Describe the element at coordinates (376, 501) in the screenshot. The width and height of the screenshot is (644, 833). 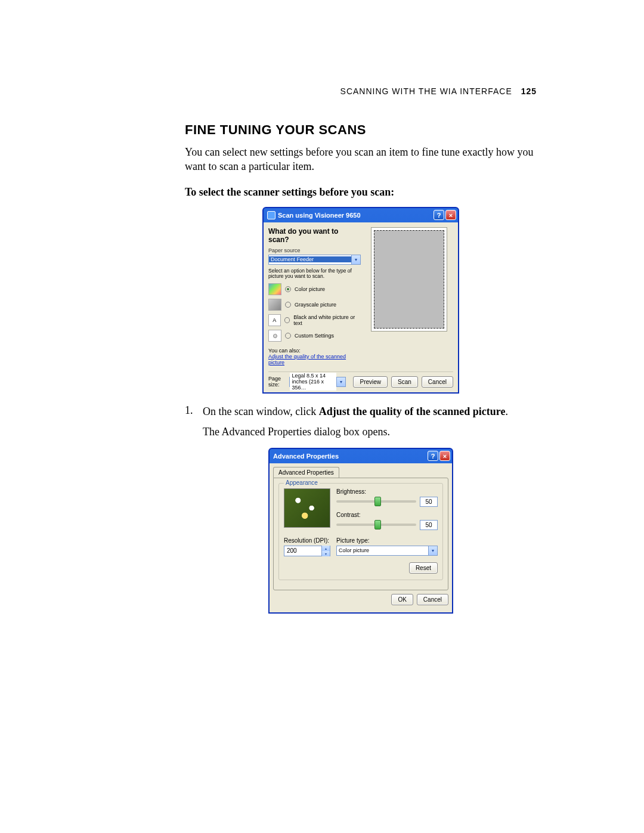
I see `brightness-slider` at that location.